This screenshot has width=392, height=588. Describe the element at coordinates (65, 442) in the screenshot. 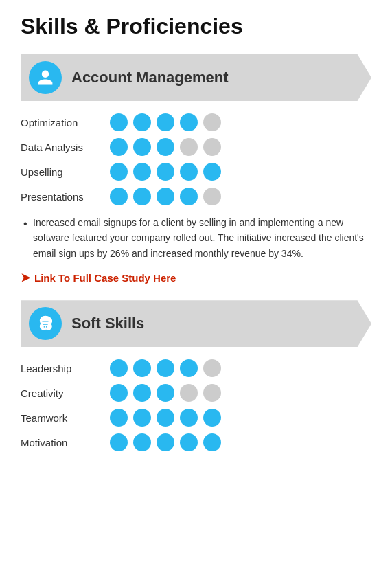

I see `skill-label: Motivation` at that location.